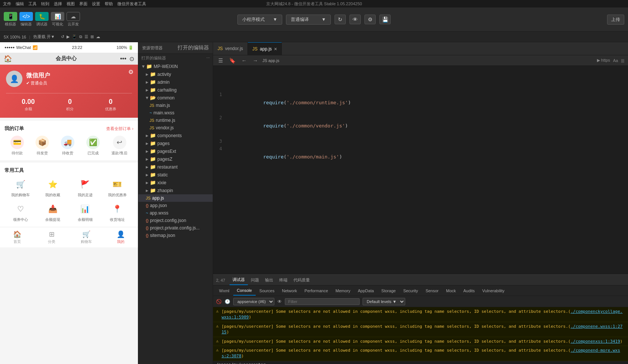 Image resolution: width=628 pixels, height=364 pixels. I want to click on dt-tab-performance: Performance, so click(316, 291).